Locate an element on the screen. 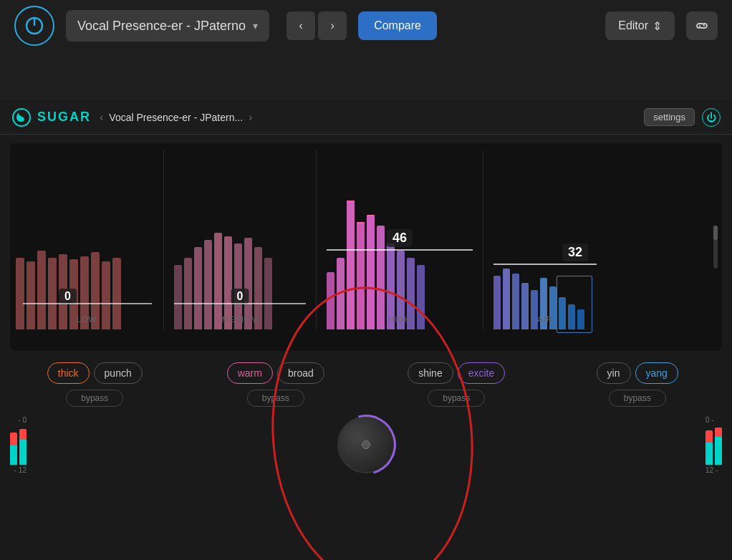  bottom-section: - 0 - 12 0 - 12 - is located at coordinates (366, 445).